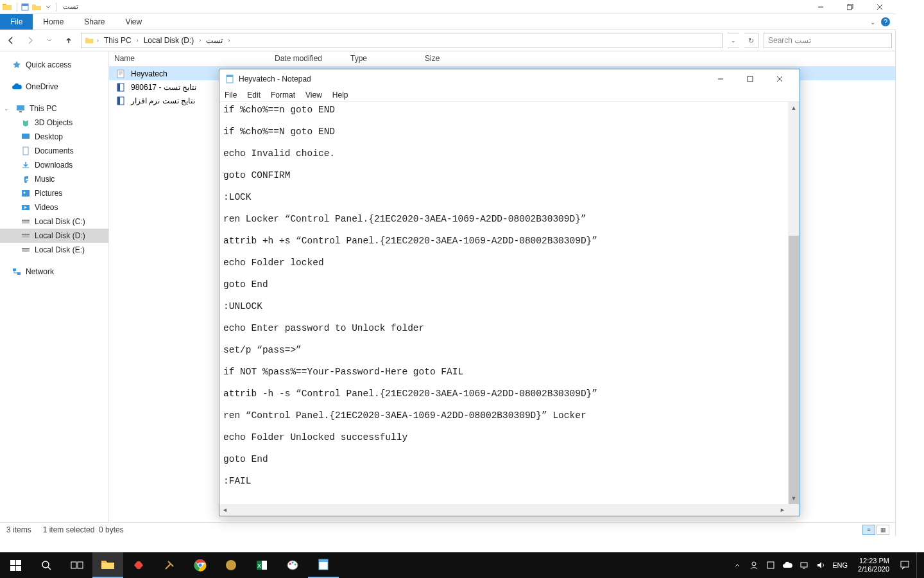 This screenshot has height=578, width=924. I want to click on navpane-label: Videos, so click(46, 207).